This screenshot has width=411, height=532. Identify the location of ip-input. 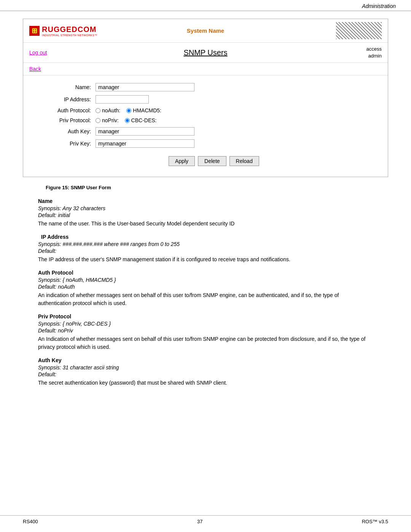
(122, 99).